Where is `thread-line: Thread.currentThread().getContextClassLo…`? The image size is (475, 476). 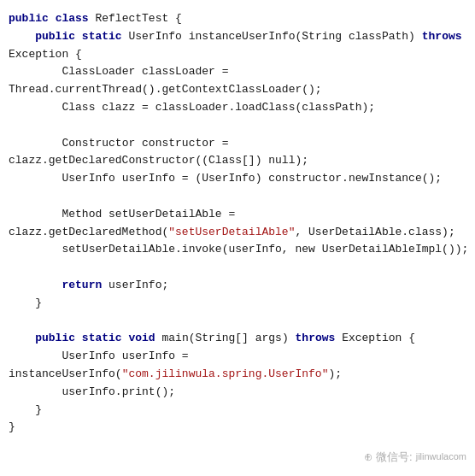 thread-line: Thread.currentThread().getContextClassLo… is located at coordinates (166, 89).